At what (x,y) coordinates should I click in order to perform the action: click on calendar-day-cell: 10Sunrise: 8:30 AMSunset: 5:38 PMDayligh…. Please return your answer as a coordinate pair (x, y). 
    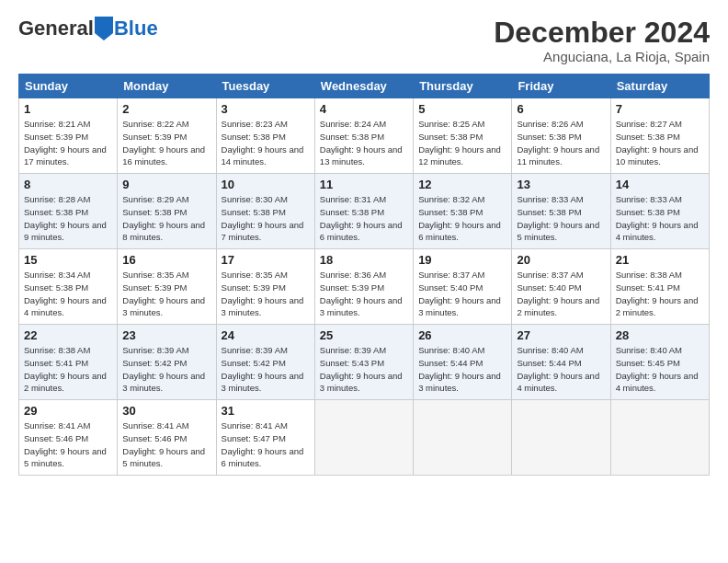
    Looking at the image, I should click on (265, 212).